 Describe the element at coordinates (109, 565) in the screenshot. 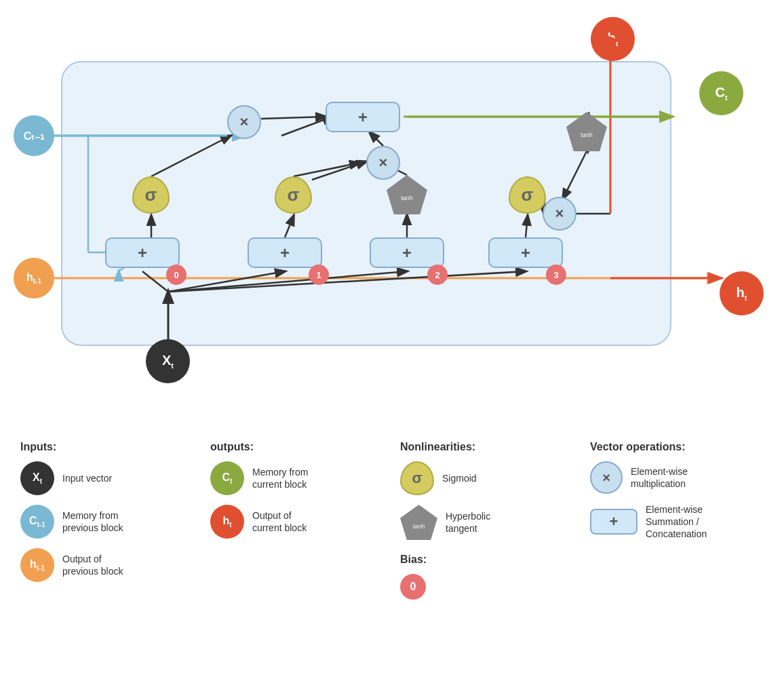

I see `legend-output-prev: ht-1 Output ofprevious block` at that location.